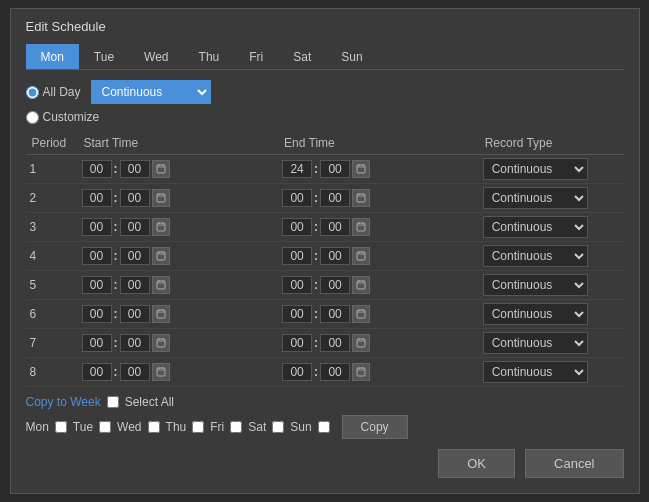 The height and width of the screenshot is (502, 649). Describe the element at coordinates (104, 56) in the screenshot. I see `tab-tue: Tue` at that location.